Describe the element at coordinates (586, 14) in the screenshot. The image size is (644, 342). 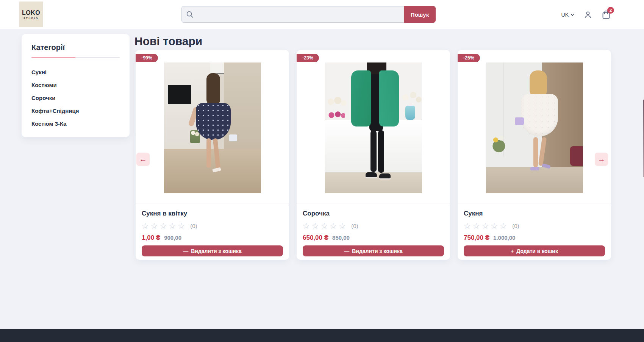
I see `header-actions: UK 2` at that location.